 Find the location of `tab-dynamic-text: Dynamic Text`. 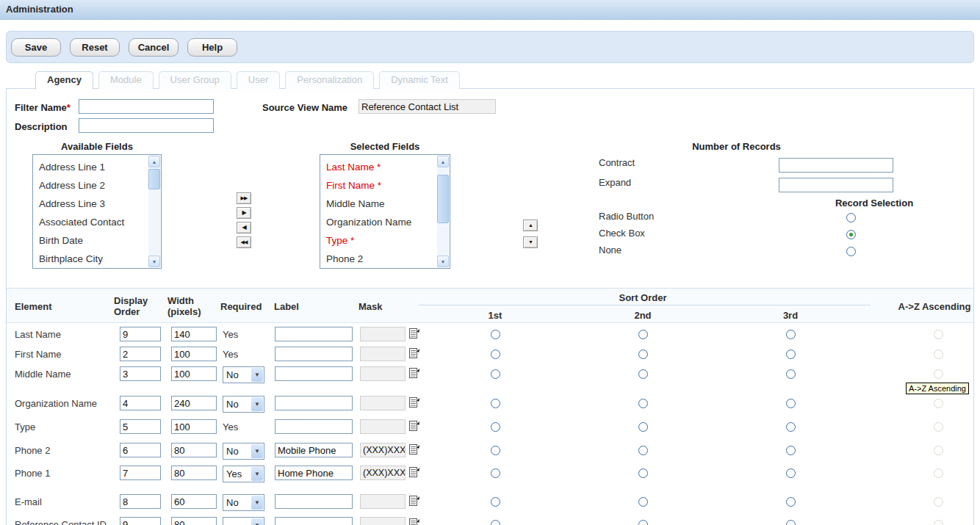

tab-dynamic-text: Dynamic Text is located at coordinates (419, 80).